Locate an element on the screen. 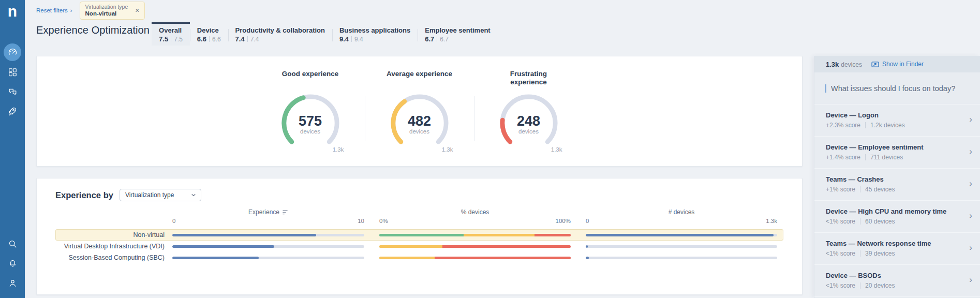 This screenshot has width=980, height=298. gauge-title: Good experience is located at coordinates (310, 78).